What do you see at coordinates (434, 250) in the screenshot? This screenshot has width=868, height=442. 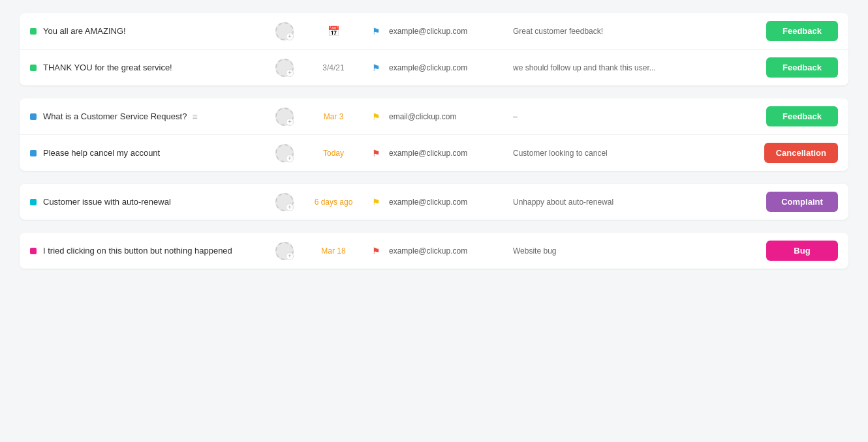 I see `table-row: I tried clicking on this button but noth…` at bounding box center [434, 250].